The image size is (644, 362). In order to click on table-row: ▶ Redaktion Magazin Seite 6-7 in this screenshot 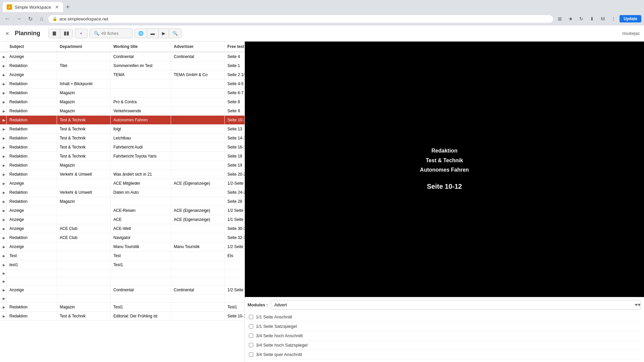, I will do `click(122, 93)`.